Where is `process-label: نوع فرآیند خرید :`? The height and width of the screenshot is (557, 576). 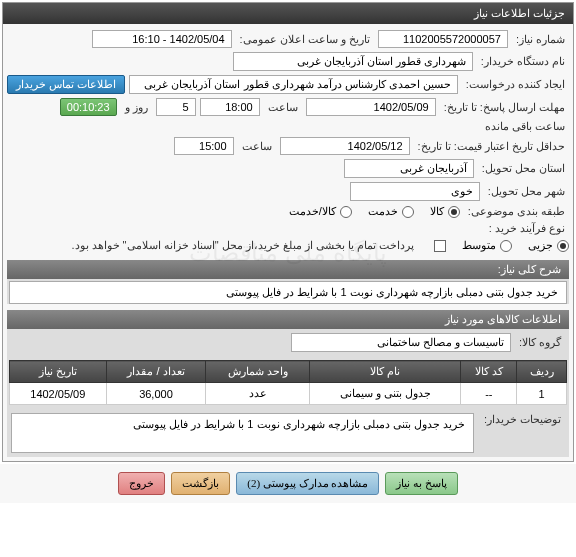 process-label: نوع فرآیند خرید : is located at coordinates (527, 228).